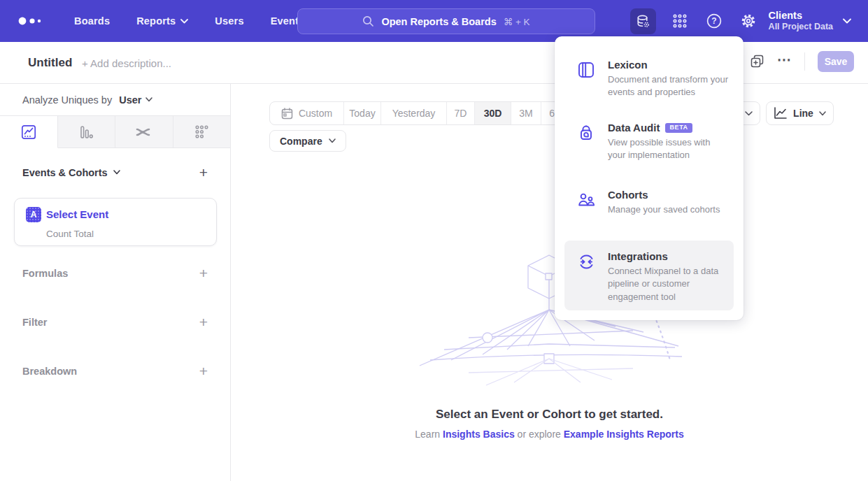 This screenshot has height=481, width=868. Describe the element at coordinates (201, 132) in the screenshot. I see `dot-grid-tab-icon` at that location.